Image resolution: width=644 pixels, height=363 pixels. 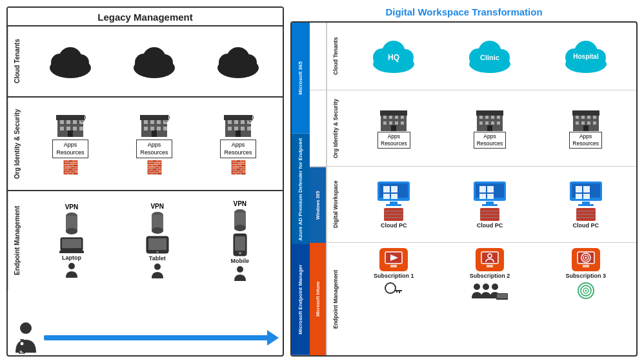 What do you see at coordinates (17, 240) in the screenshot?
I see `left-ep-label: Endpoint Management` at bounding box center [17, 240].